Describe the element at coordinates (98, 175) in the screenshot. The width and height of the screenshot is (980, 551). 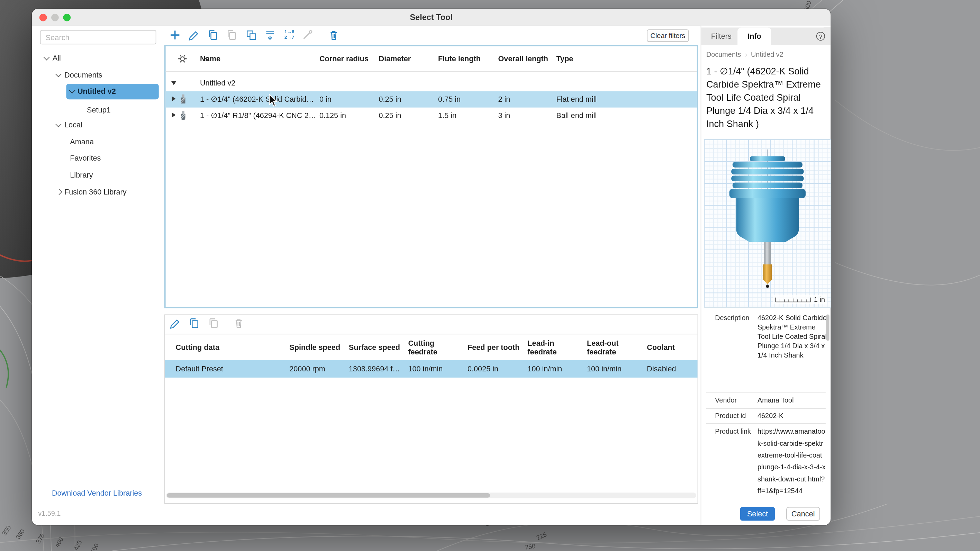
I see `tree-item-library: Library` at that location.